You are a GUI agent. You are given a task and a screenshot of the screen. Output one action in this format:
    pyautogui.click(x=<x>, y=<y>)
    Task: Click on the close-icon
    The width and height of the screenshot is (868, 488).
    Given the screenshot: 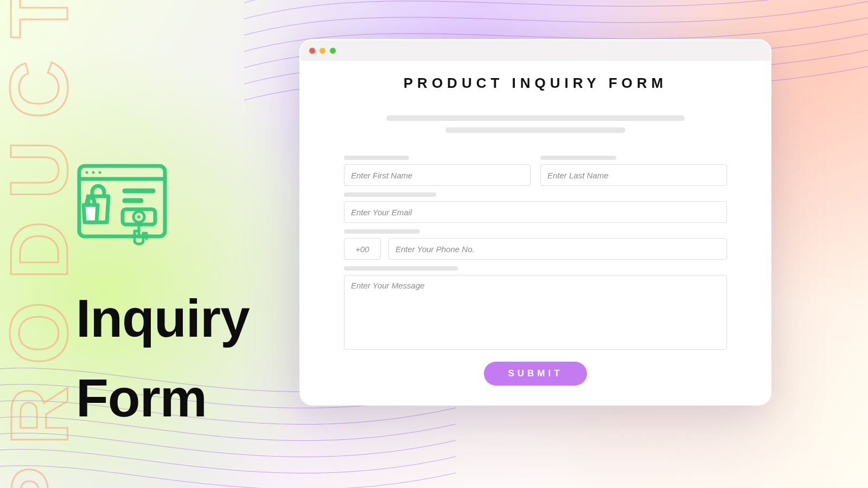 What is the action you would take?
    pyautogui.click(x=312, y=51)
    